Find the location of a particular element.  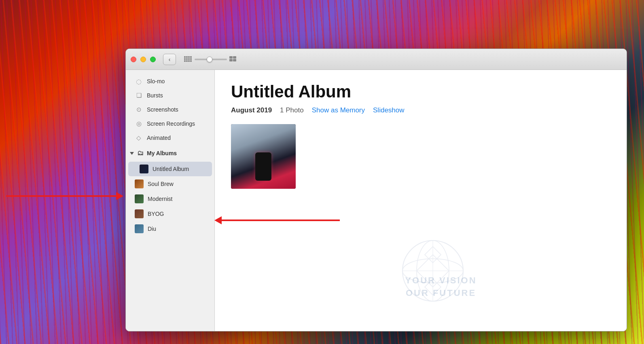

sidebar-item-untitled-album: Untitled Album is located at coordinates (170, 169).